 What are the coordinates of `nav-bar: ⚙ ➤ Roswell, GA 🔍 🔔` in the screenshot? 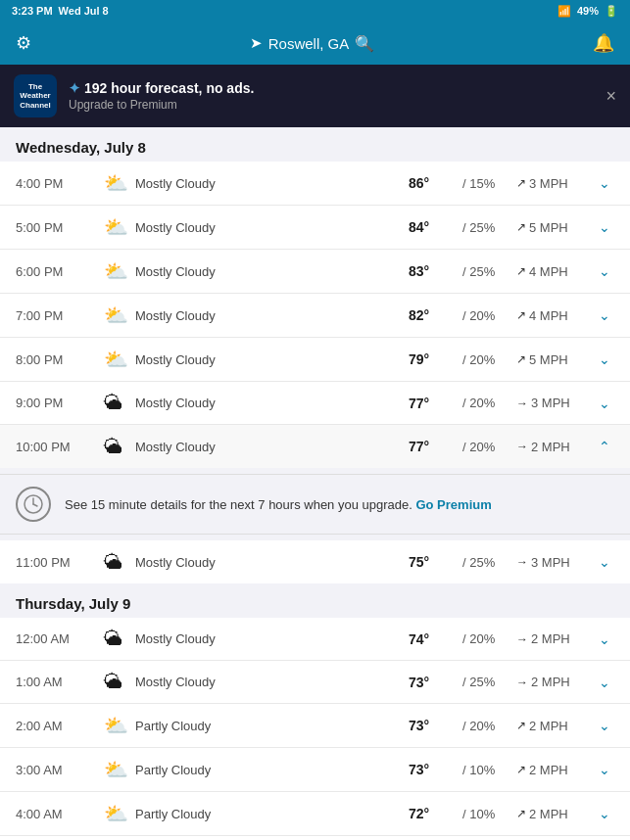 It's located at (315, 43).